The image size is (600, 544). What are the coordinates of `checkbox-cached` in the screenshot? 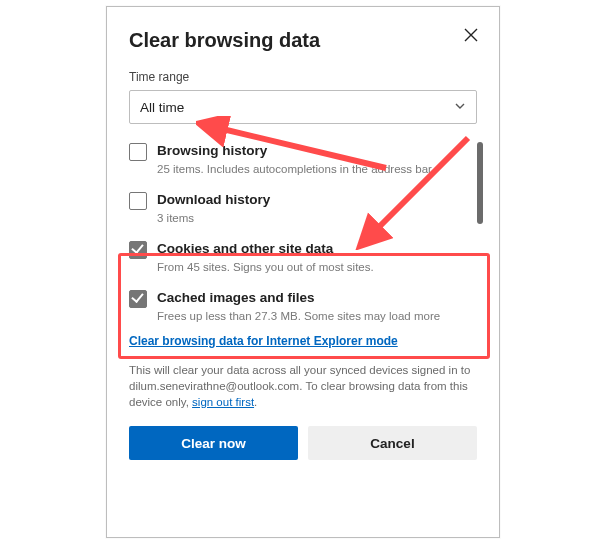 It's located at (138, 299).